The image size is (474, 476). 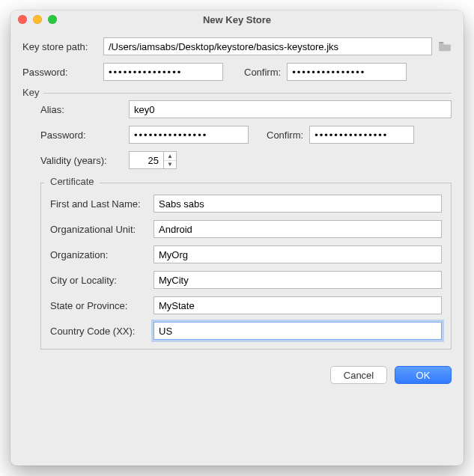 What do you see at coordinates (170, 156) in the screenshot?
I see `stepper-up-icon: ▲` at bounding box center [170, 156].